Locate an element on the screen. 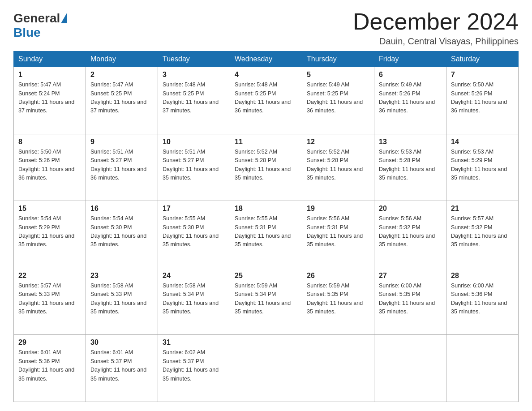  location: Dauin, Central Visayas, Philippines is located at coordinates (436, 41).